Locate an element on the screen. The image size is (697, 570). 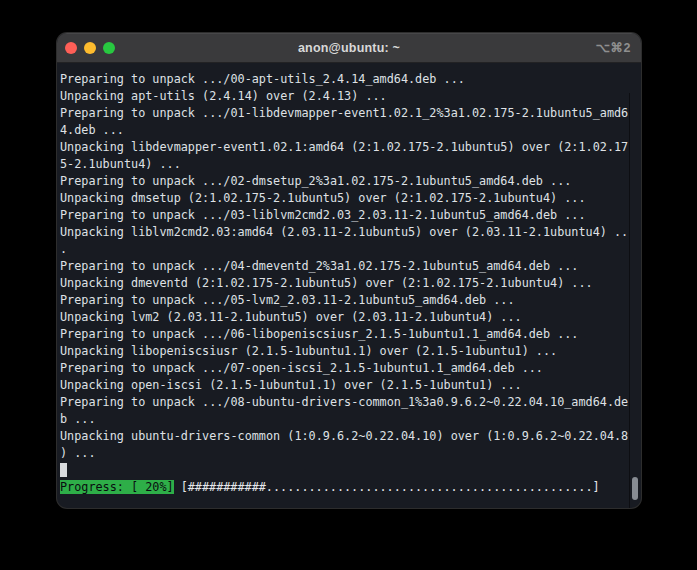
terminal-line: Unpacking apt-utils (2.4.14) over (2.4.1… is located at coordinates (344, 96).